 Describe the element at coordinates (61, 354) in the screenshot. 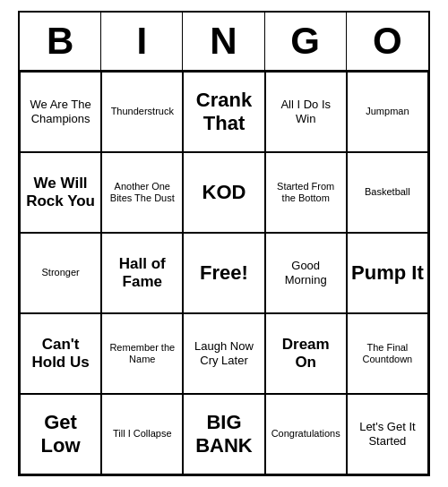

I see `bingo-cell-15: Can't Hold Us` at that location.